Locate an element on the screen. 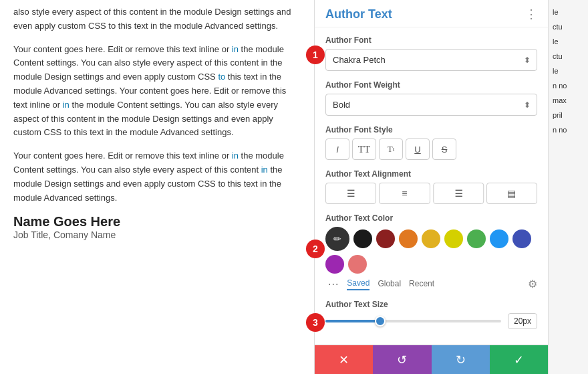 This screenshot has height=374, width=588. swatch-indigo is located at coordinates (522, 239).